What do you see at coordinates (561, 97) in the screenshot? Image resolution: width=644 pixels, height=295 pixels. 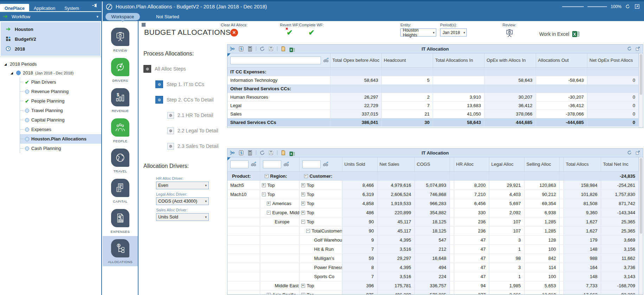 I see `cell: -30,207` at bounding box center [561, 97].